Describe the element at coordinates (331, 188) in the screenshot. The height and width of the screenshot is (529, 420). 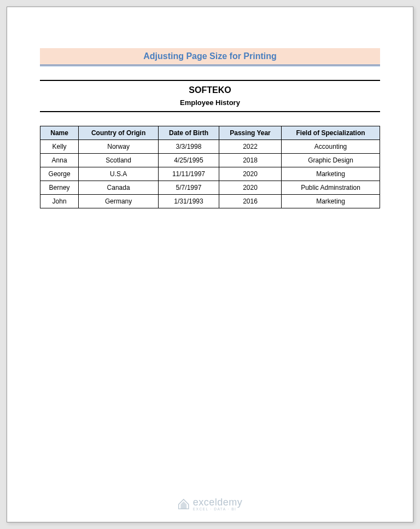
I see `cell-field: Public Adminstration` at that location.